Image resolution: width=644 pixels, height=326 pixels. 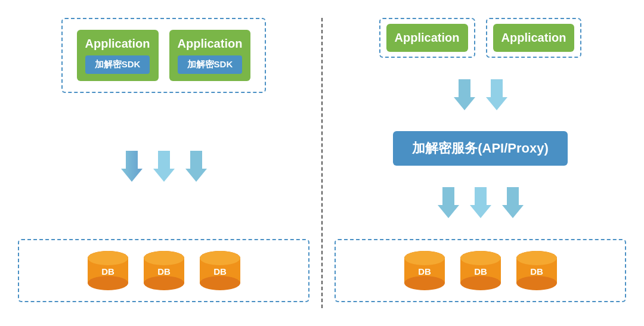 What do you see at coordinates (425, 271) in the screenshot?
I see `right-db-1: DB` at bounding box center [425, 271].